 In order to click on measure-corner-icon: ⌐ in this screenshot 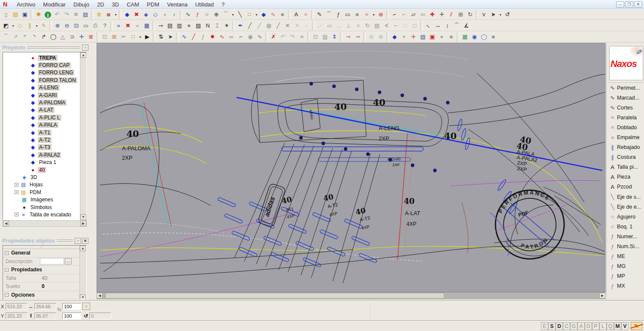, I will do `click(396, 26)`.